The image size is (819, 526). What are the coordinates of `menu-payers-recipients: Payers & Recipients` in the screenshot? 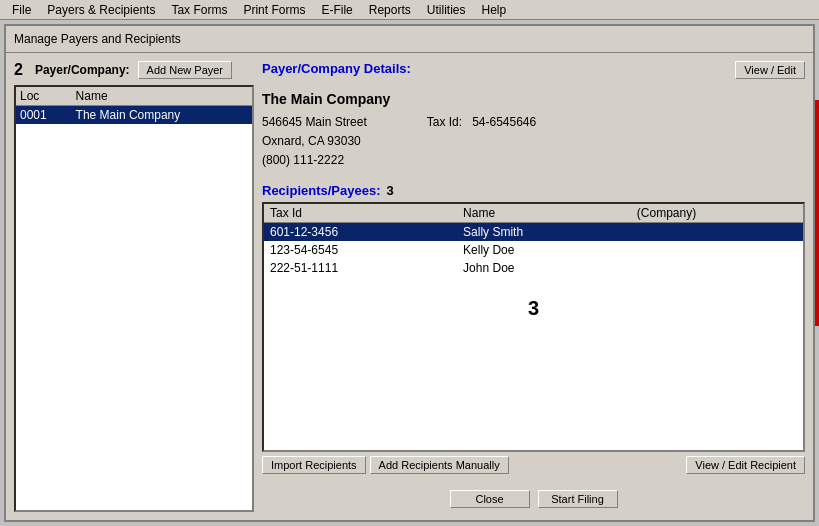 It's located at (101, 10).